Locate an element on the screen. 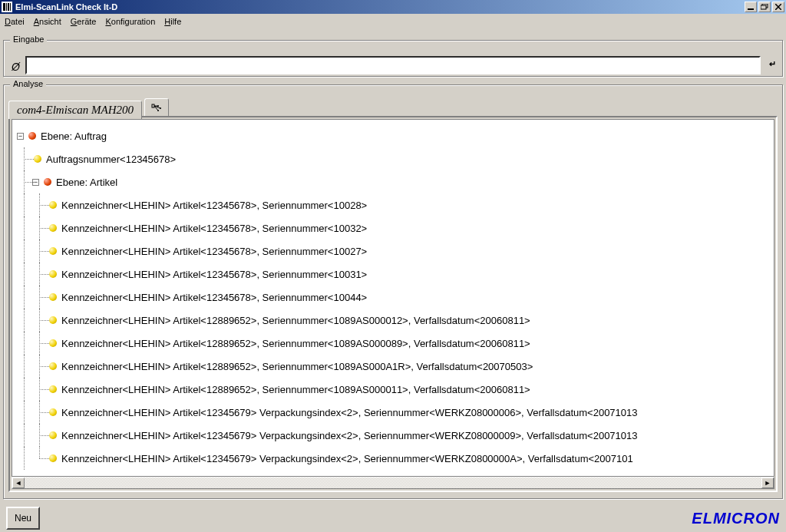  scroll-right-button: ► is located at coordinates (768, 483).